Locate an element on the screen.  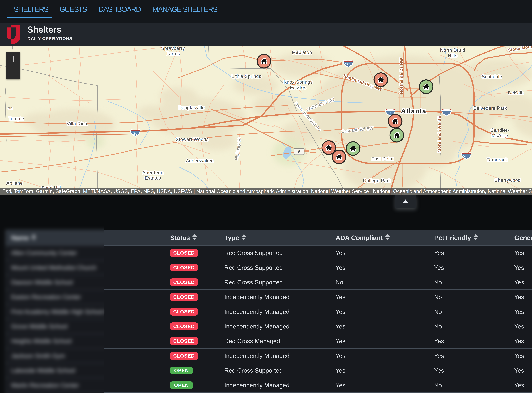
svg-text: Atlanta is located at coordinates (414, 111).